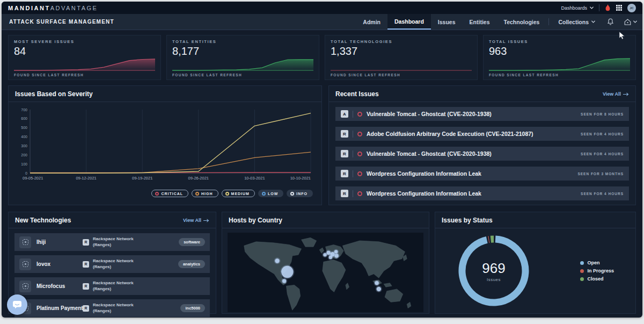  Describe the element at coordinates (192, 264) in the screenshot. I see `technology-tag: analytics` at that location.